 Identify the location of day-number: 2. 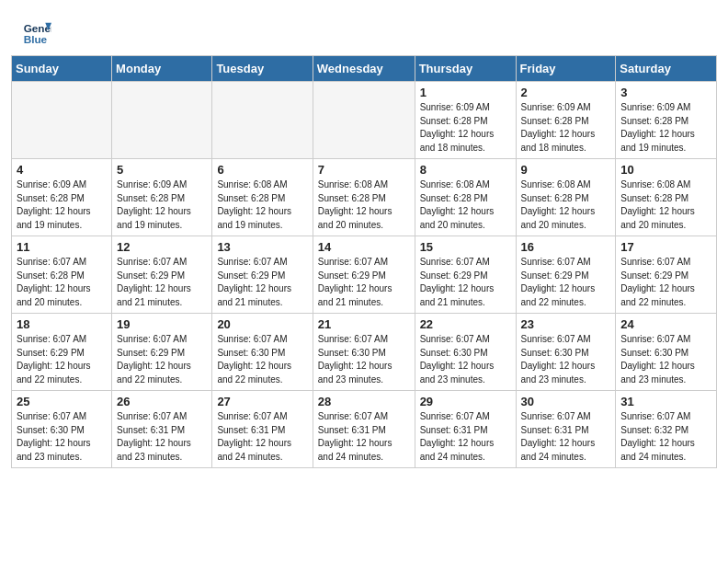
(566, 92).